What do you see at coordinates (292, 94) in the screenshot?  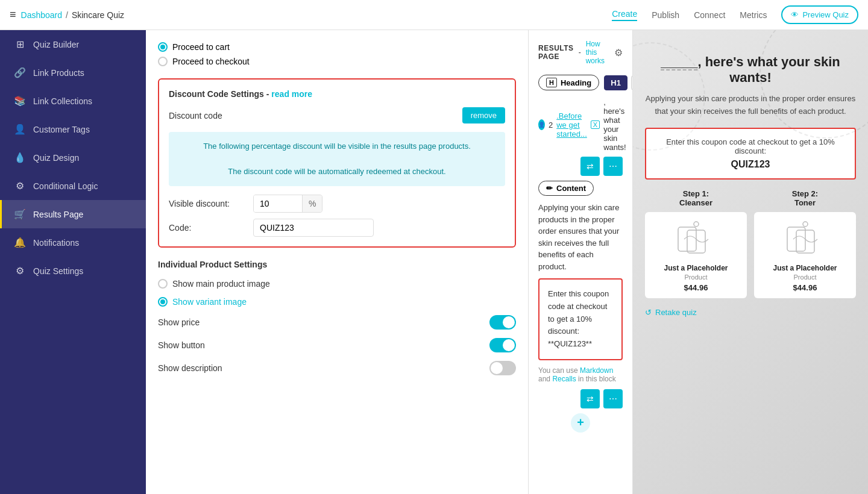 I see `read-more-link: read more` at bounding box center [292, 94].